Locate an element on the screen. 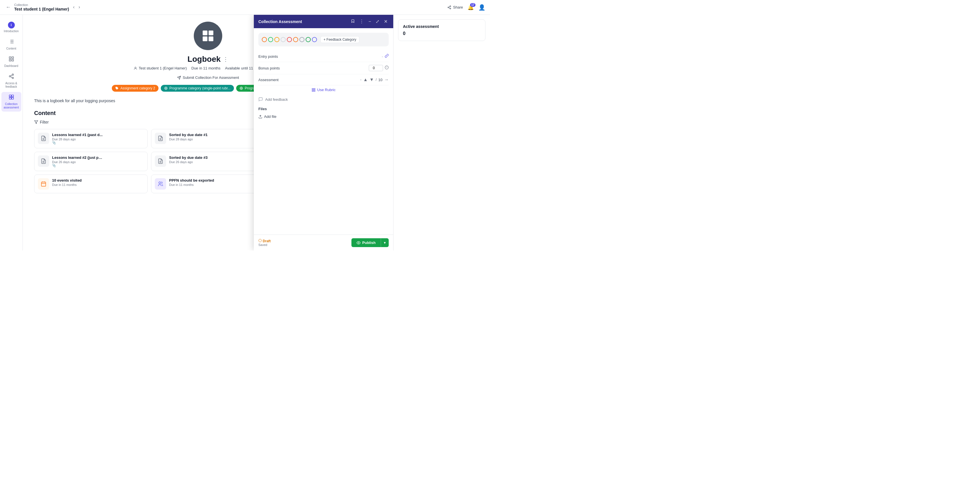 The height and width of the screenshot is (501, 980). assessment-arrow-button: → is located at coordinates (387, 80).